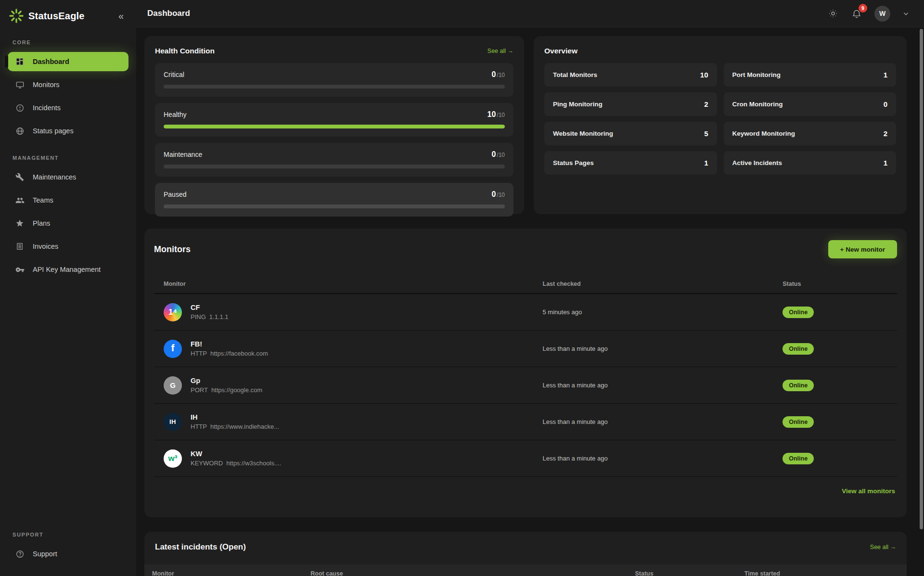  I want to click on monitor-row-fb: f FB! HTTPhttps://facebook.com Less than…, so click(526, 349).